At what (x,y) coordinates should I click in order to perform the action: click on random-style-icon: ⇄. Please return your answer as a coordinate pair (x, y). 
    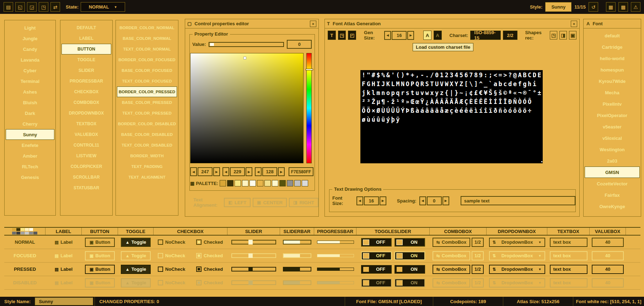
    Looking at the image, I should click on (55, 7).